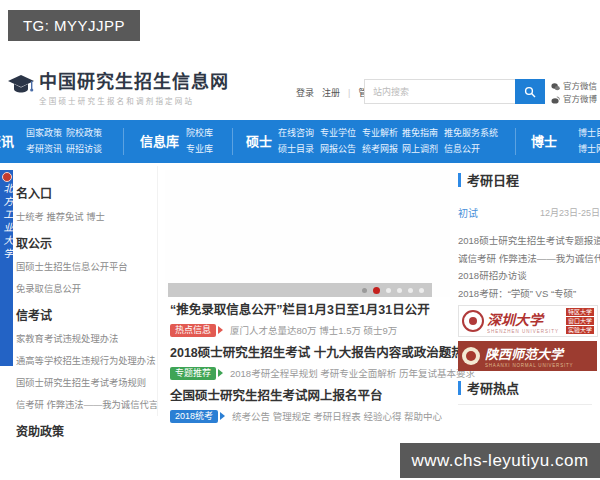  I want to click on social-links: 官方微信 官方微博, so click(574, 93).